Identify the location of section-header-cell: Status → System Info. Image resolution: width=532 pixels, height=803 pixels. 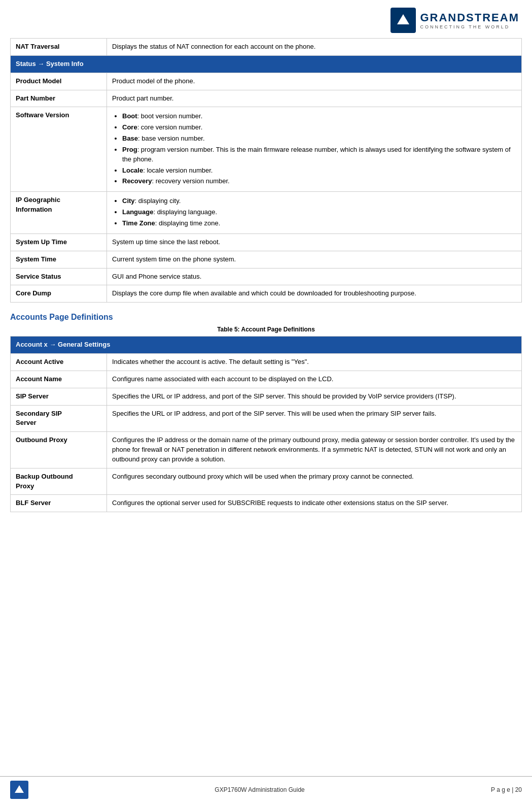
(266, 64).